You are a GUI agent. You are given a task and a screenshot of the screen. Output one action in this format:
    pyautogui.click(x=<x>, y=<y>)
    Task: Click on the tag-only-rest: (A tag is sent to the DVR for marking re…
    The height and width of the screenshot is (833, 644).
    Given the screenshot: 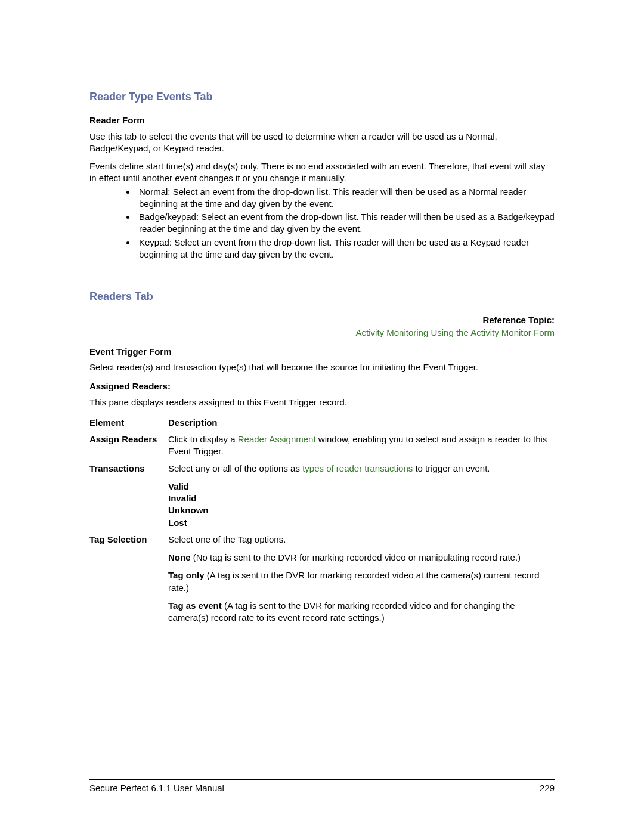 What is the action you would take?
    pyautogui.click(x=354, y=581)
    